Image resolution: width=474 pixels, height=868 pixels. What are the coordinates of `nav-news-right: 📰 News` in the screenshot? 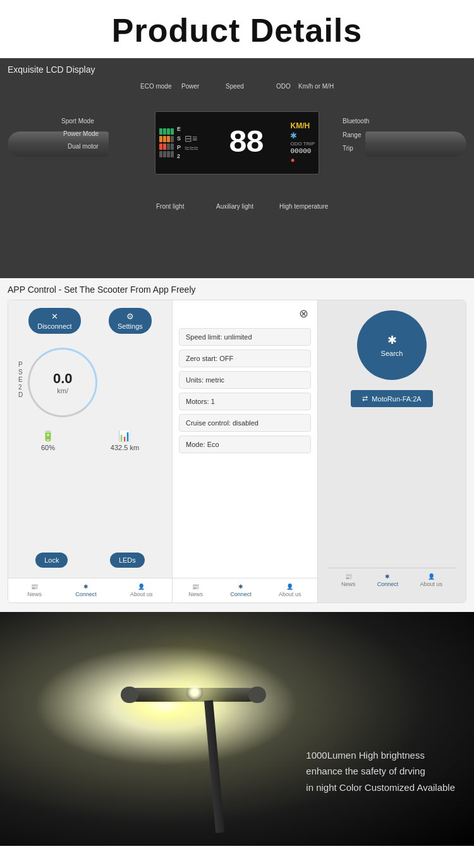 It's located at (349, 580).